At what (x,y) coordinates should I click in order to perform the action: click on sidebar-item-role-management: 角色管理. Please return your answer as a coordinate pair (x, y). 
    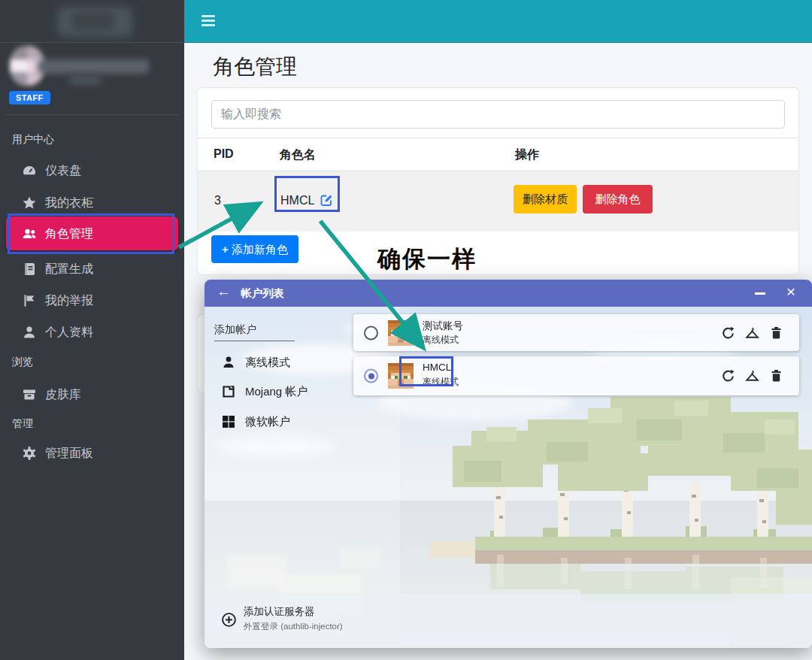
    Looking at the image, I should click on (92, 233).